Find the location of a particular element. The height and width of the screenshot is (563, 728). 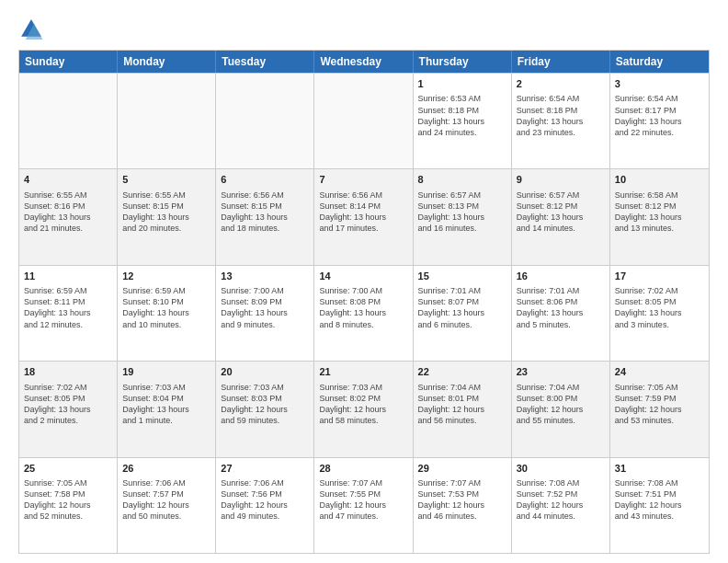

cell-line: and 55 minutes. is located at coordinates (561, 420).